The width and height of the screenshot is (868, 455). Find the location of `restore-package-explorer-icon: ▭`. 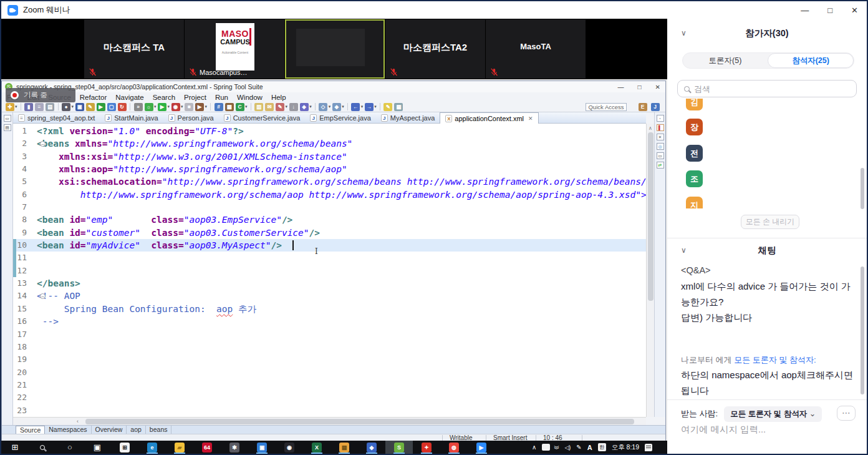

restore-package-explorer-icon: ▭ is located at coordinates (7, 119).